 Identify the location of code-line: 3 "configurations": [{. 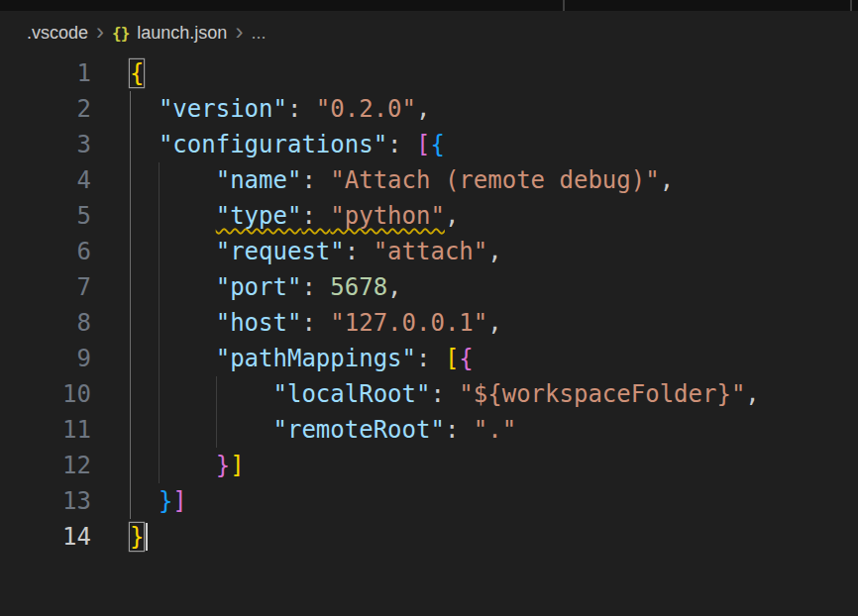
(429, 145).